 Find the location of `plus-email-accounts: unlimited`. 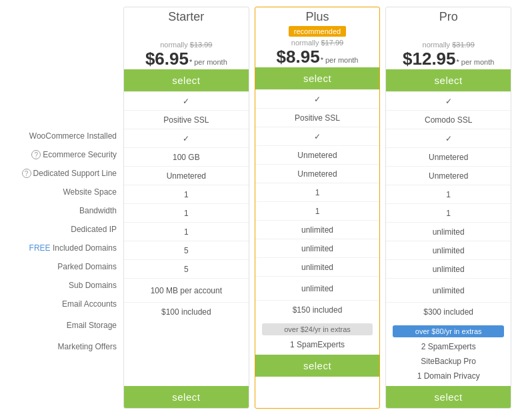

plus-email-accounts: unlimited is located at coordinates (317, 267).